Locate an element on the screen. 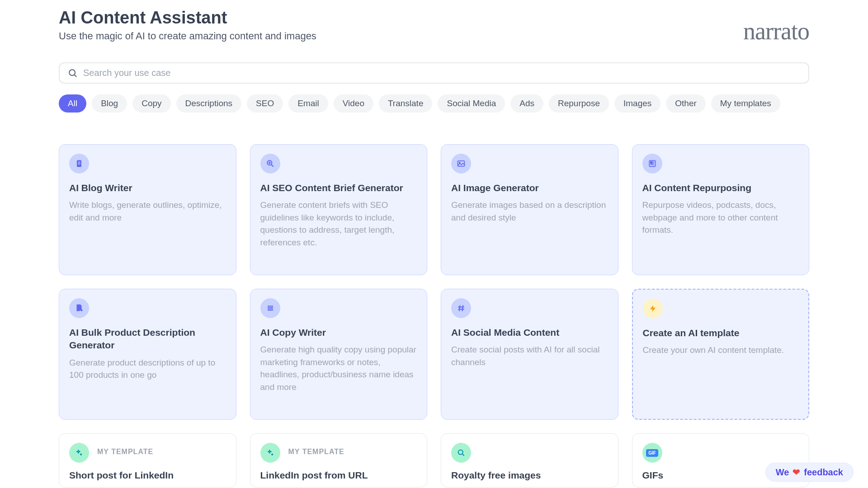  filter-chip-seo: SEO is located at coordinates (265, 103).